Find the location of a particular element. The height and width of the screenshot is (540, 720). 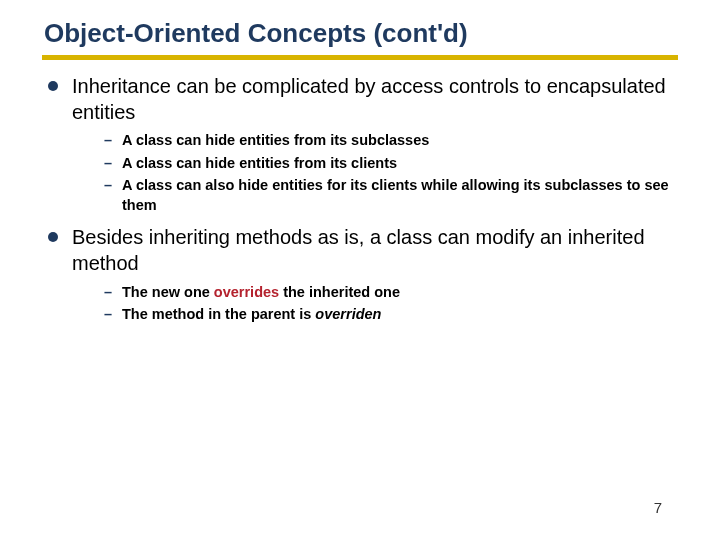

bullet-1-sub-b: A class can hide entities from its clien… is located at coordinates (391, 164).